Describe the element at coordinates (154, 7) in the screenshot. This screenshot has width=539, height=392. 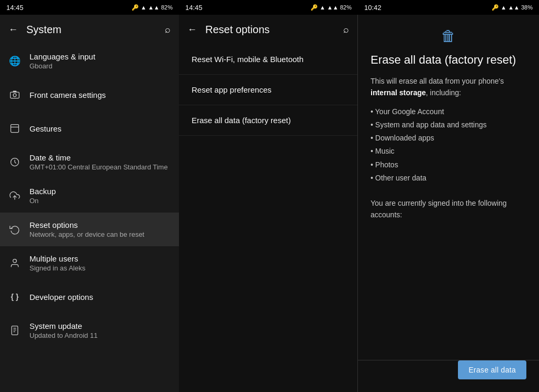
I see `signal-icon-left: ▲▲` at that location.